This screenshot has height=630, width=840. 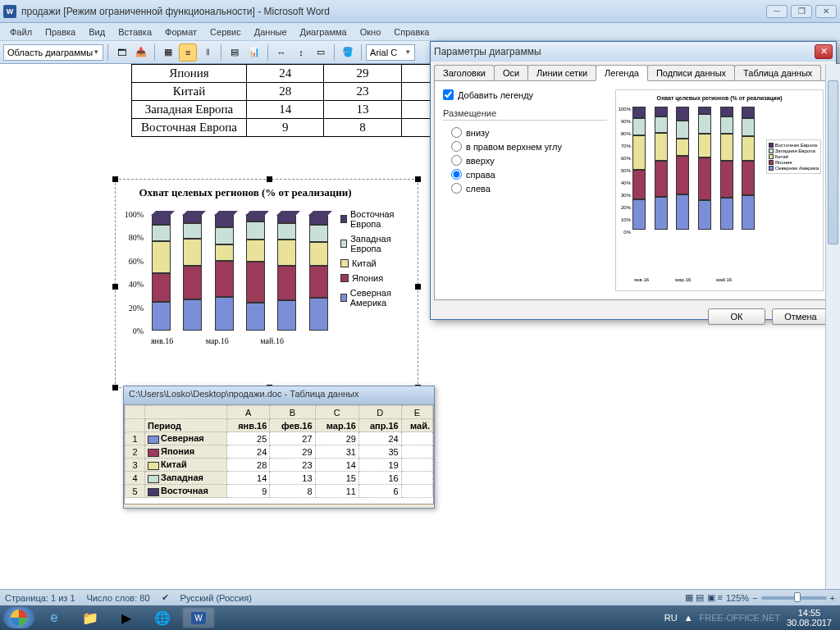 What do you see at coordinates (267, 191) in the screenshot?
I see `chart-title: Охват целевых регионов (% от реализации)` at bounding box center [267, 191].